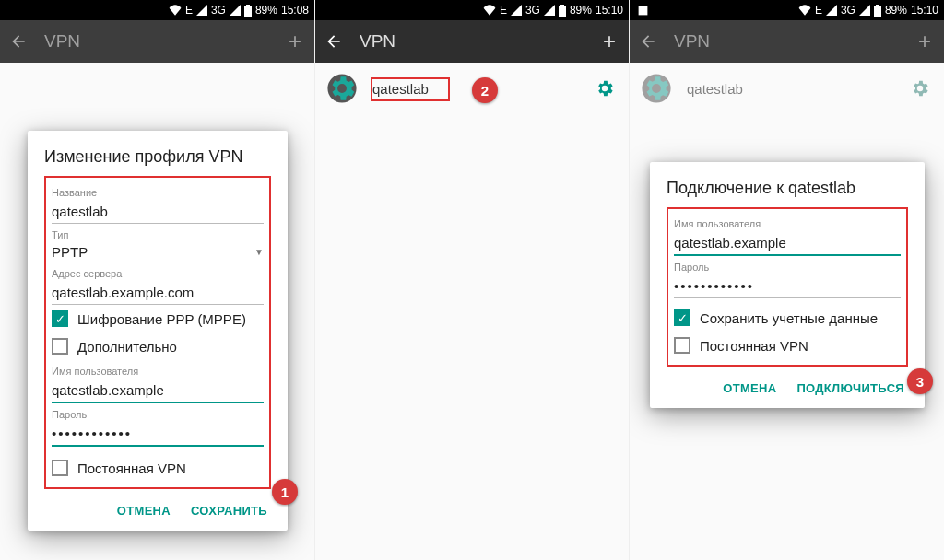 Image resolution: width=944 pixels, height=560 pixels. Describe the element at coordinates (295, 10) in the screenshot. I see `clock: 15:08` at that location.